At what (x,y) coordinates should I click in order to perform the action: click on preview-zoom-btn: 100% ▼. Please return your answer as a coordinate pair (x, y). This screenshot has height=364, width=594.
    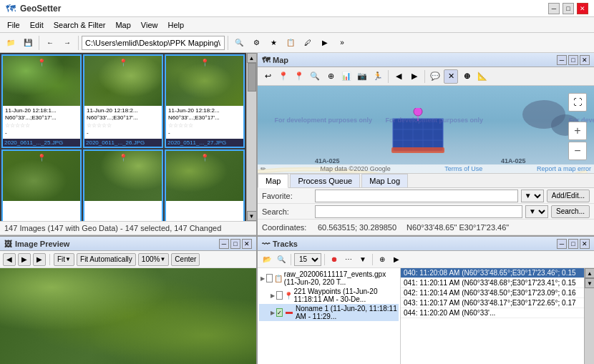
    Looking at the image, I should click on (154, 260).